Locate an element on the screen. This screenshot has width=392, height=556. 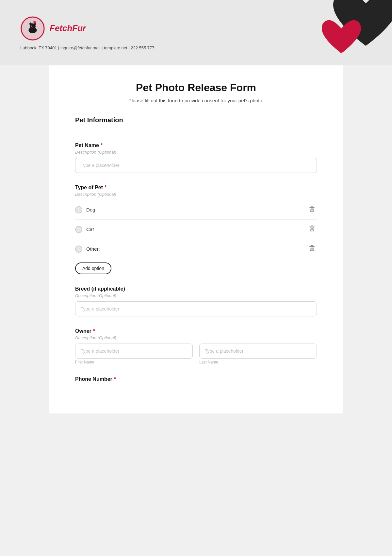
delete-other-icon is located at coordinates (312, 249).